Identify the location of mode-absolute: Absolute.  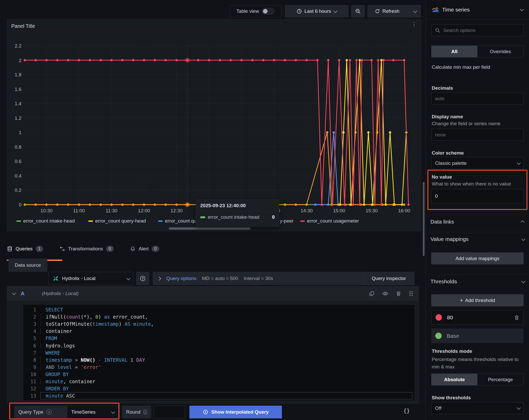
(454, 380).